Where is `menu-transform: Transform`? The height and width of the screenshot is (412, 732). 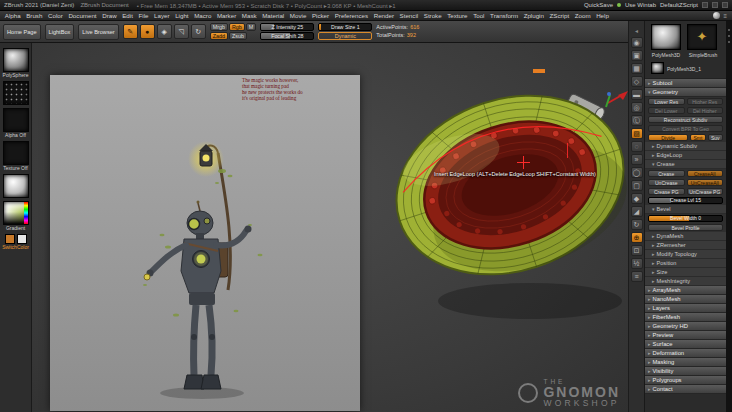 menu-transform: Transform is located at coordinates (504, 16).